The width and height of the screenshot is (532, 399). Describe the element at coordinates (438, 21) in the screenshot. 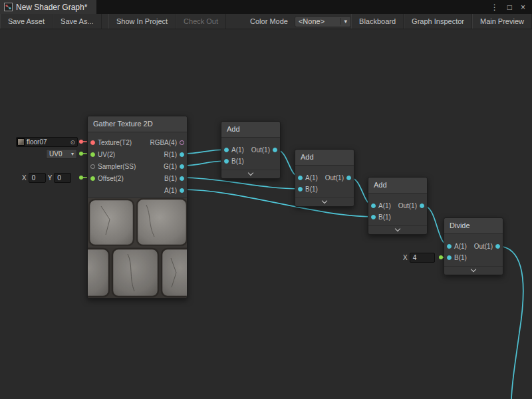

I see `graph-inspector-toggle-button: Graph Inspector` at that location.